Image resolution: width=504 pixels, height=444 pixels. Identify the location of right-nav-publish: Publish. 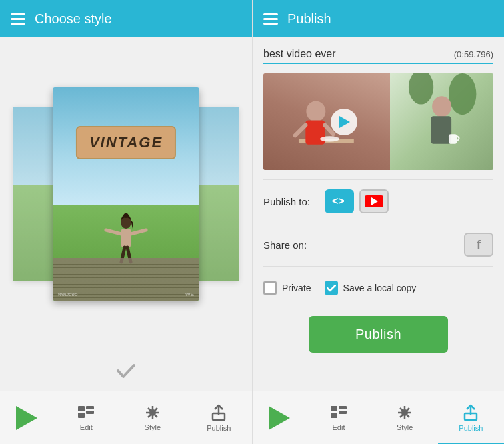
(471, 418).